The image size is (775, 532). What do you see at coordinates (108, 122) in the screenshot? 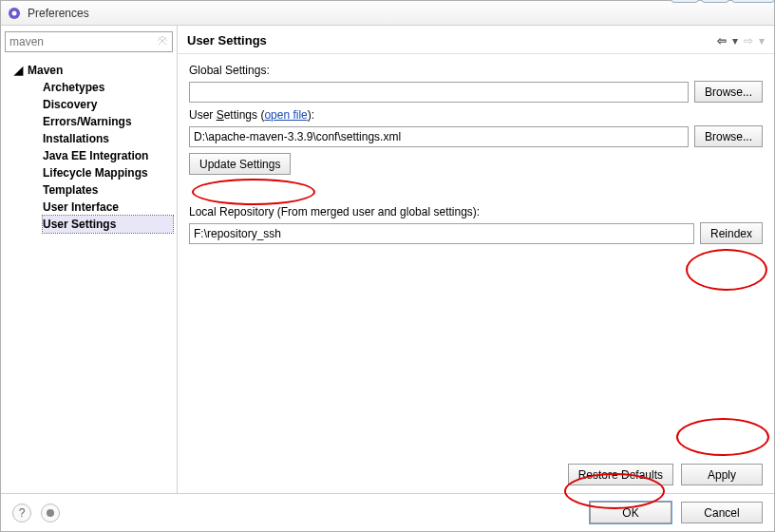
I see `tree-item: Errors/Warnings` at bounding box center [108, 122].